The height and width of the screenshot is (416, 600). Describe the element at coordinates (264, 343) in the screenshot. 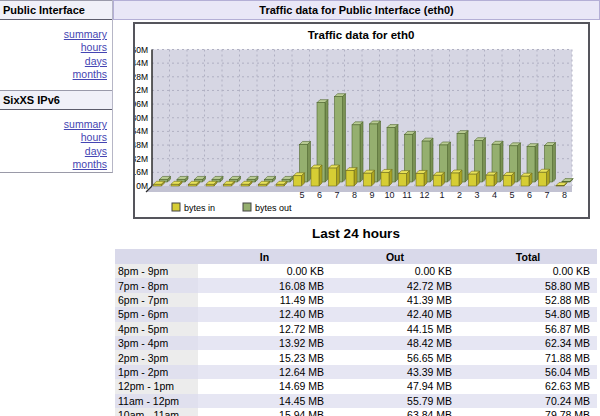

I see `cell-in: 13.92 MB` at that location.